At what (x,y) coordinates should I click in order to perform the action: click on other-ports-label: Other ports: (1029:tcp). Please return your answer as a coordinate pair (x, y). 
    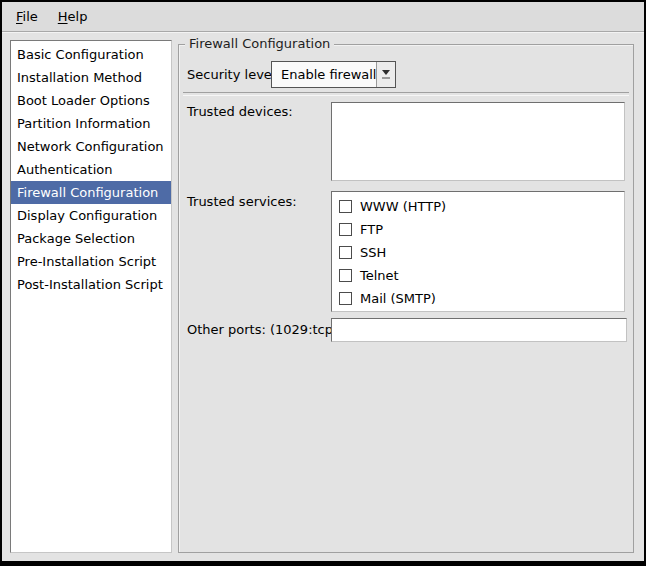
    Looking at the image, I should click on (262, 330).